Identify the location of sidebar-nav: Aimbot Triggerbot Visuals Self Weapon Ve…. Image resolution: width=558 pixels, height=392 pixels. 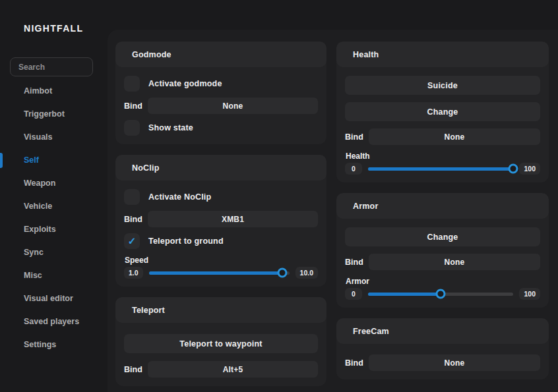
(54, 218).